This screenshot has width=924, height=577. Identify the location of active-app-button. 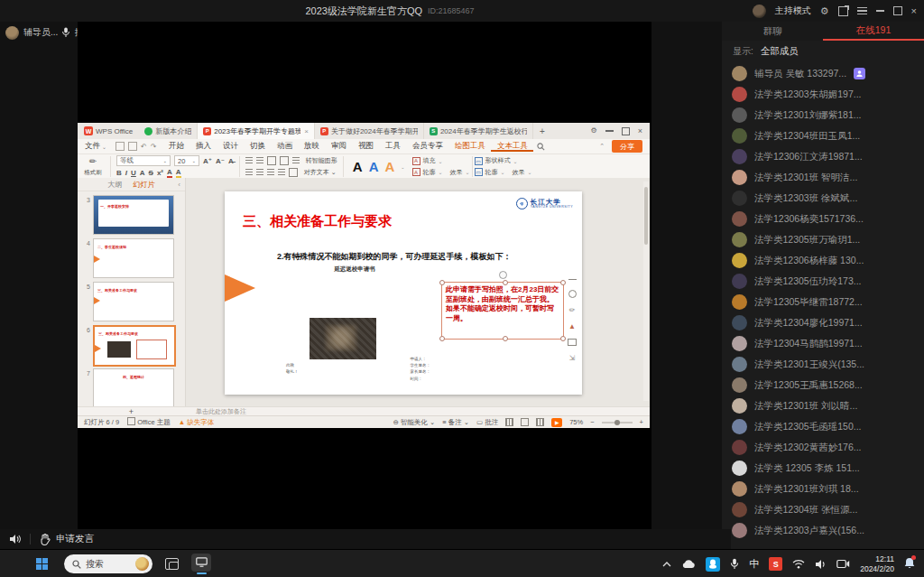
(201, 564).